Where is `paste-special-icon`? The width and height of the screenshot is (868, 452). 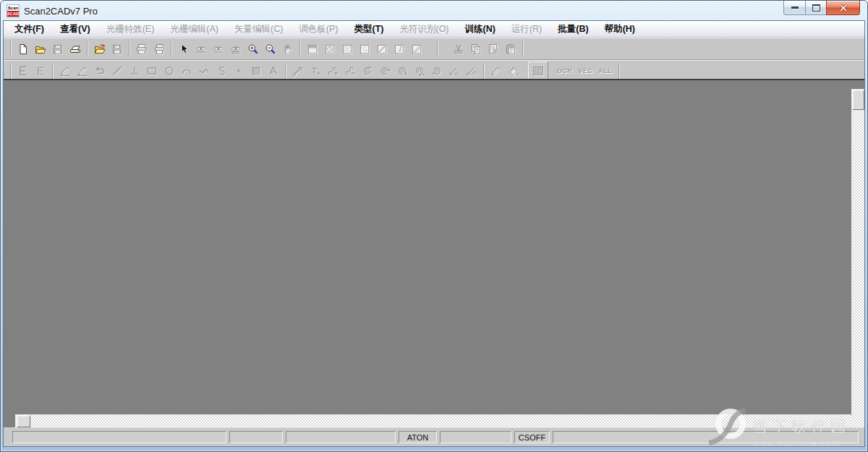
paste-special-icon is located at coordinates (493, 49).